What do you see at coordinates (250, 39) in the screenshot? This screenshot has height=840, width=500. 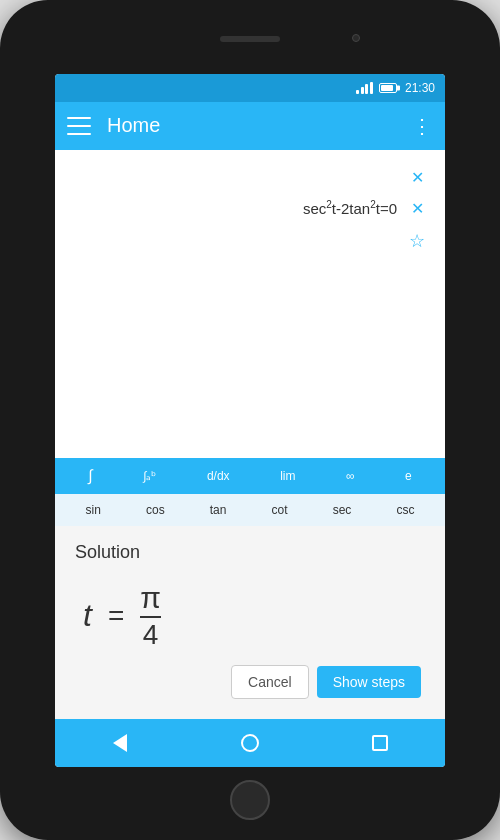 I see `phone-speaker` at bounding box center [250, 39].